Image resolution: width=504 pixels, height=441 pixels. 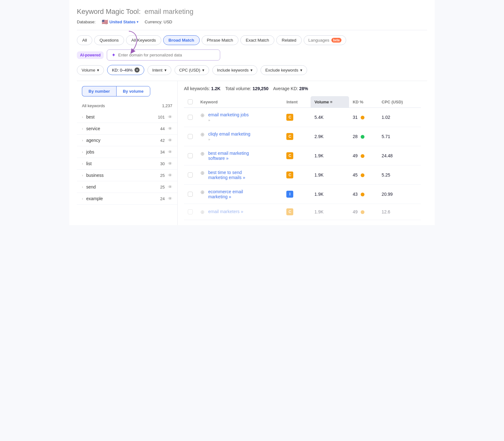 I want to click on volume-filter: Volume ▾, so click(x=90, y=70).